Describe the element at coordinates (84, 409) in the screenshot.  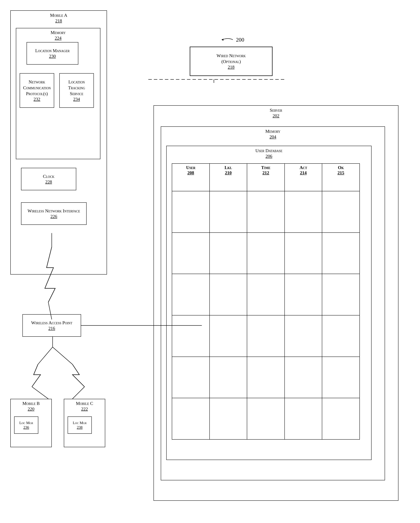
I see `mobile-c-number: 222` at that location.